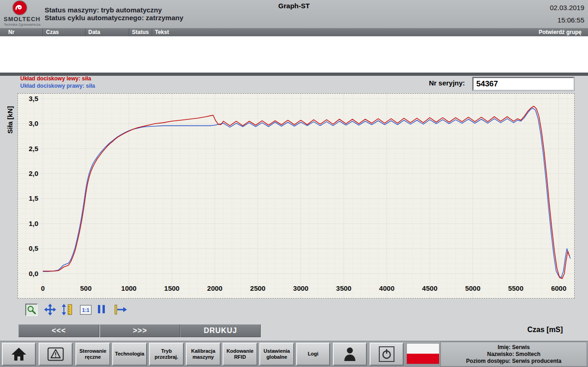  What do you see at coordinates (523, 84) in the screenshot?
I see `serial-number-input` at bounding box center [523, 84].